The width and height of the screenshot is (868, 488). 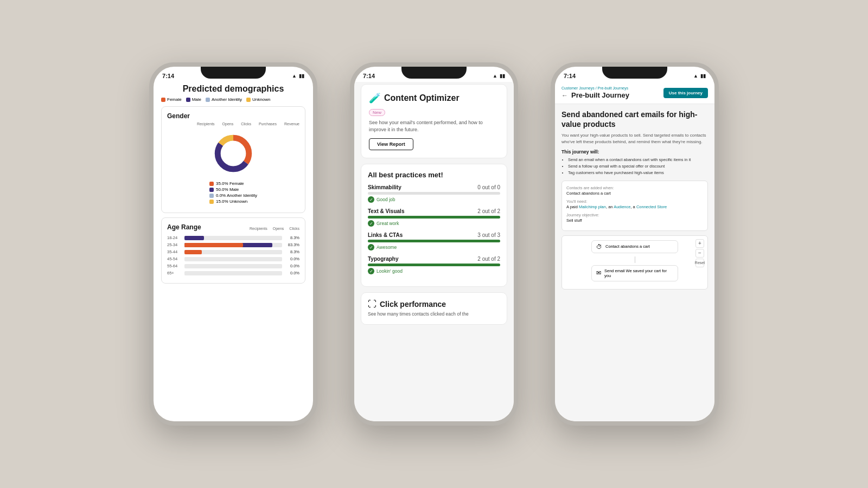 I want to click on bp-skimmability-name: Skimmability, so click(x=385, y=188).